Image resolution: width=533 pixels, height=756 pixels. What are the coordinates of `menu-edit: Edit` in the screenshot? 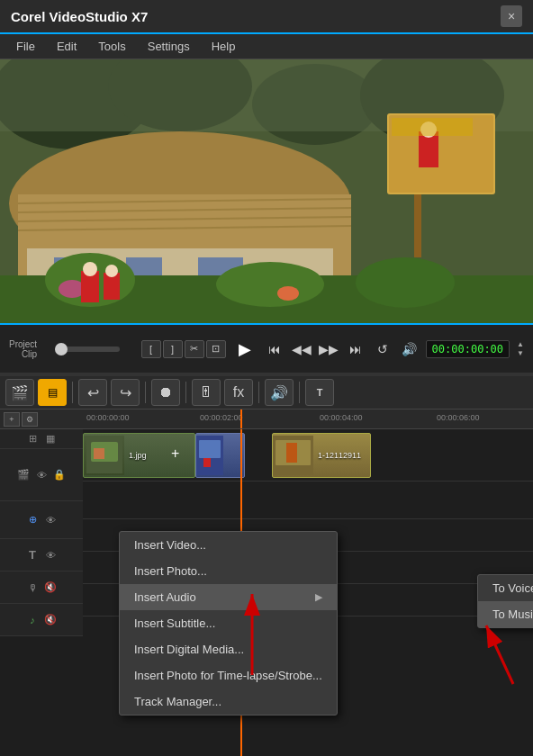 It's located at (67, 47).